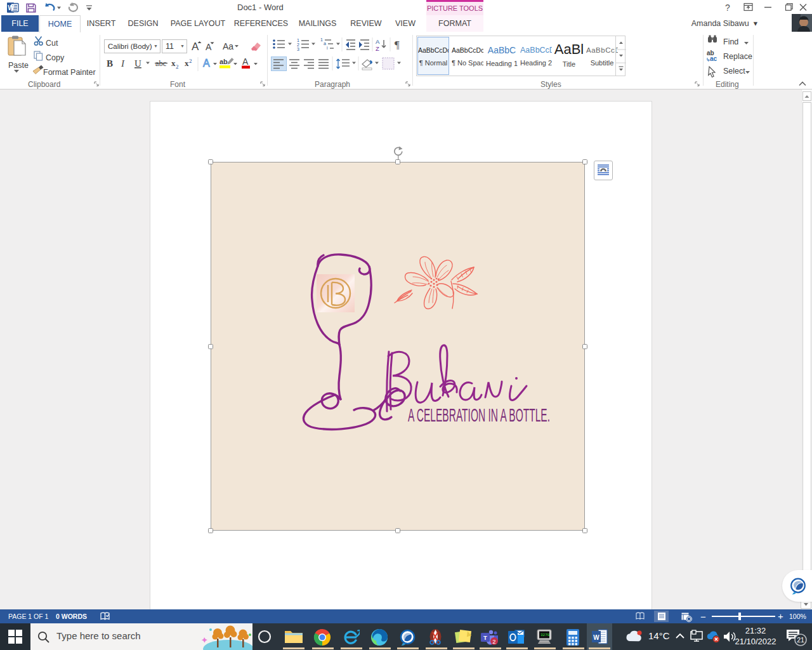  What do you see at coordinates (298, 50) in the screenshot?
I see `svg-text: 3` at bounding box center [298, 50].